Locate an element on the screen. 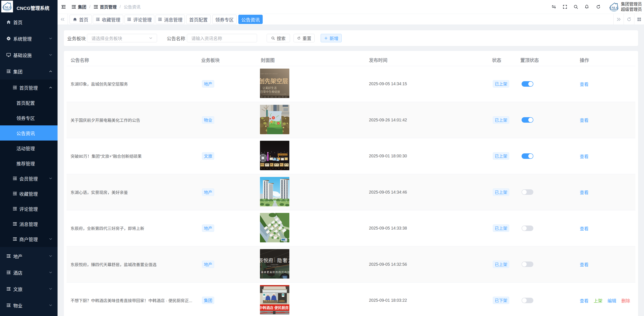 Image resolution: width=644 pixels, height=316 pixels. svg-text: 创先架空层 is located at coordinates (274, 81).